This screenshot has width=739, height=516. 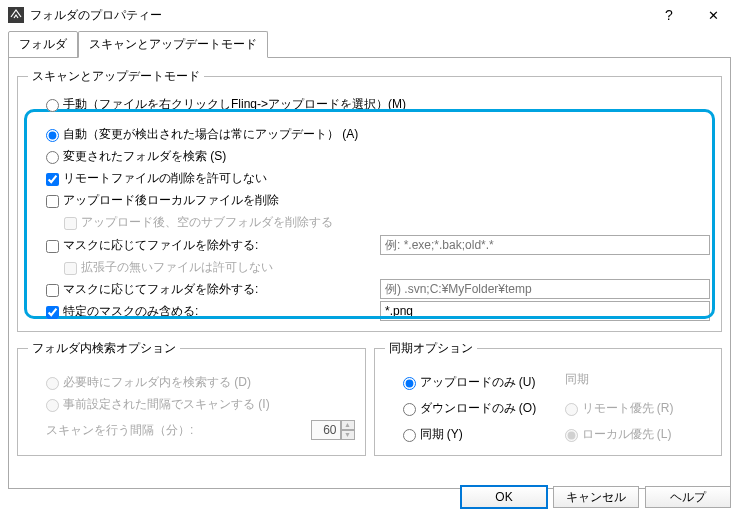 I want to click on delete-local-after-upload-label: アップロード後ローカルファイルを削除, so click(x=171, y=200).